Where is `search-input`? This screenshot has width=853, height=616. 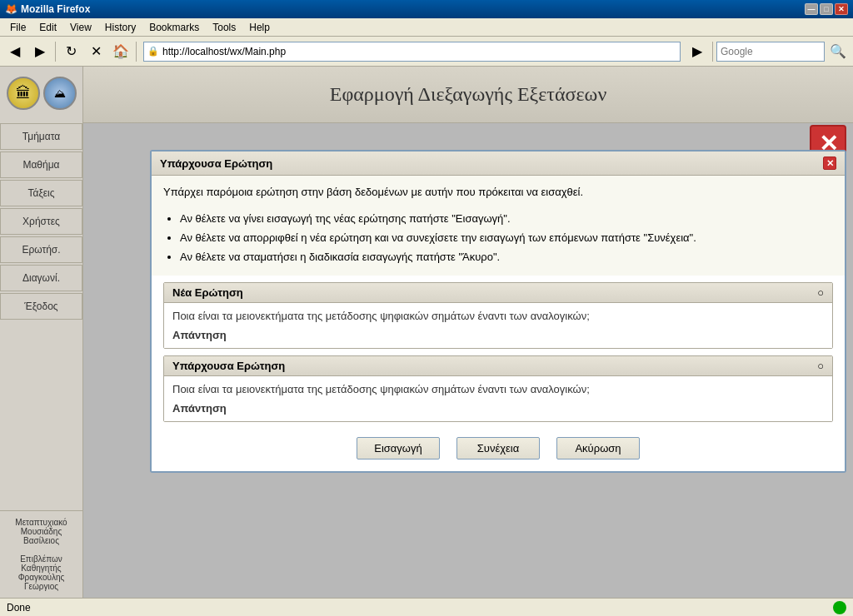 search-input is located at coordinates (771, 52).